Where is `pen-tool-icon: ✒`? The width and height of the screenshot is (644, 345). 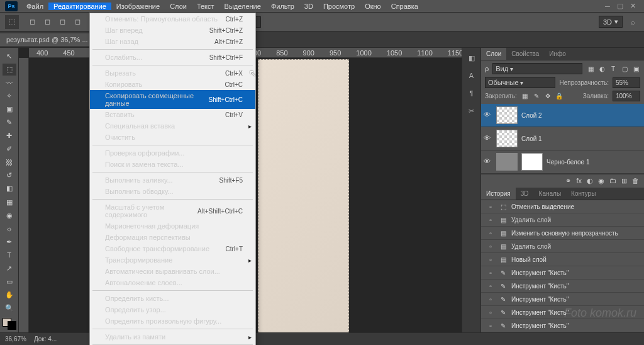
pen-tool-icon: ✒ is located at coordinates (9, 242).